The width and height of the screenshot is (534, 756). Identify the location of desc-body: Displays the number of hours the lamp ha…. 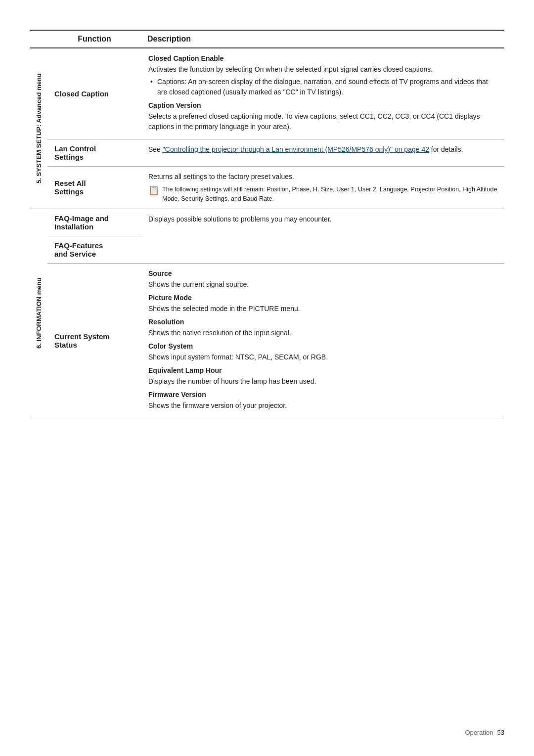
(323, 382).